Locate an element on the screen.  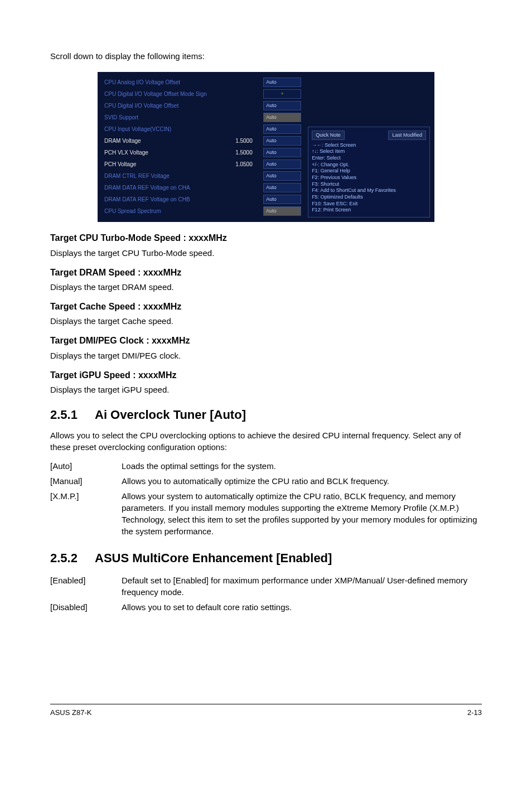
option-key: [X.M.P.] is located at coordinates (86, 514).